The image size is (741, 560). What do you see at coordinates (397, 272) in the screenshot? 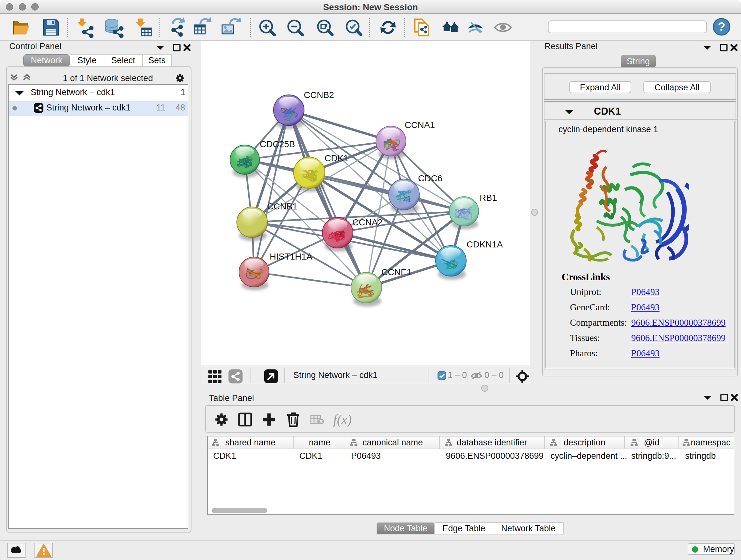
I see `svg-text: CCNE1` at bounding box center [397, 272].